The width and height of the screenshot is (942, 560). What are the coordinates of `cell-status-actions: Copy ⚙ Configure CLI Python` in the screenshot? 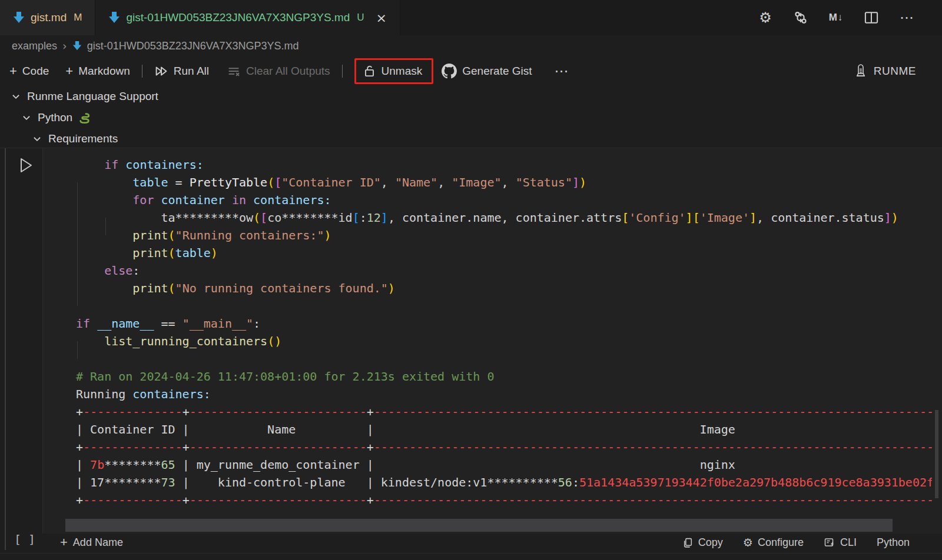 It's located at (812, 542).